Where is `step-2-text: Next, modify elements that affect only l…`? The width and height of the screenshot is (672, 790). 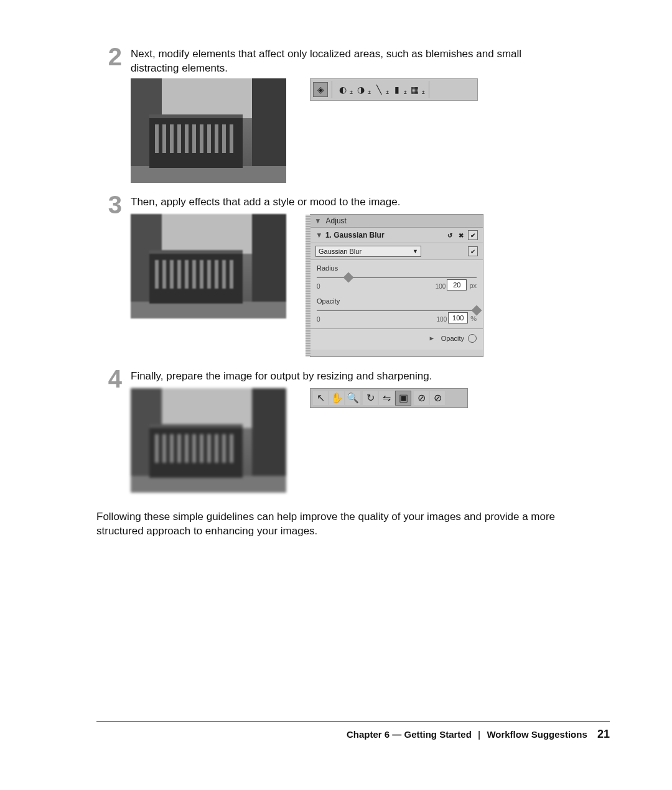
step-2-text: Next, modify elements that affect only l… is located at coordinates (351, 62).